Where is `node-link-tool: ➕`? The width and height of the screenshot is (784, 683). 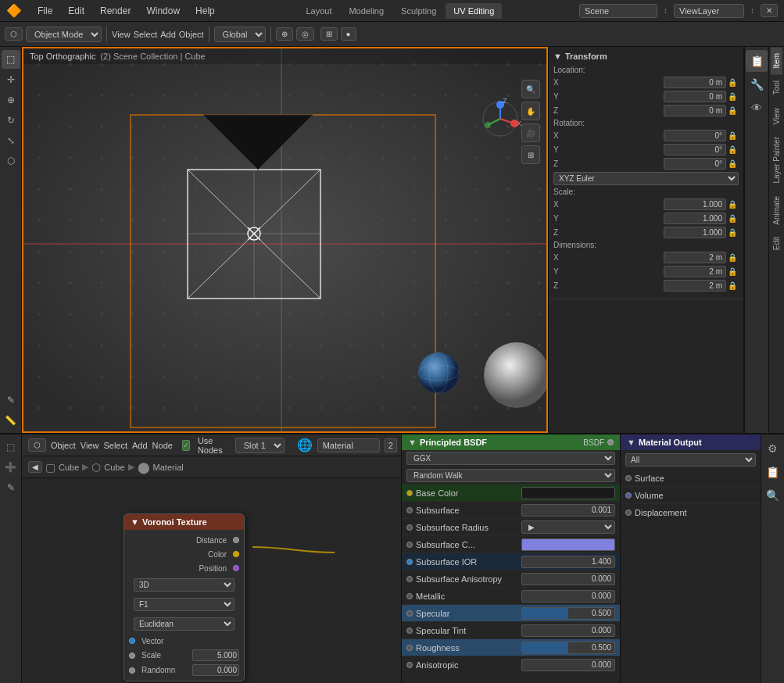
node-link-tool: ➕ is located at coordinates (11, 467).